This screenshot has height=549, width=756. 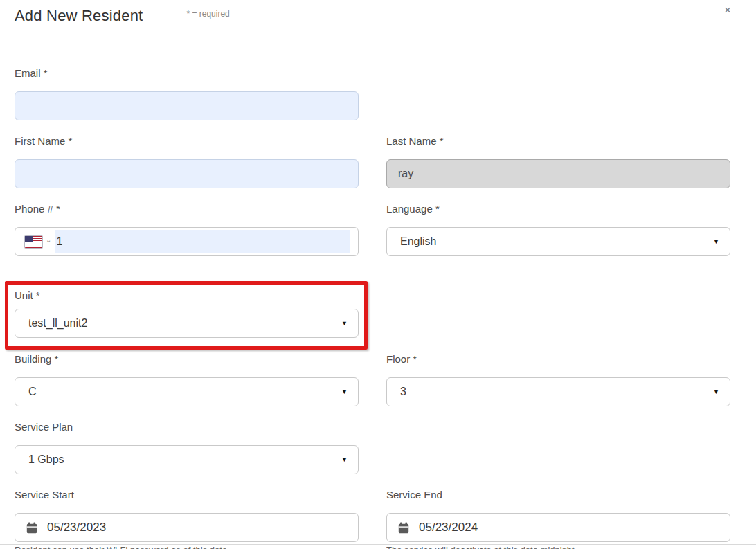 I want to click on close-icon: ×, so click(x=728, y=10).